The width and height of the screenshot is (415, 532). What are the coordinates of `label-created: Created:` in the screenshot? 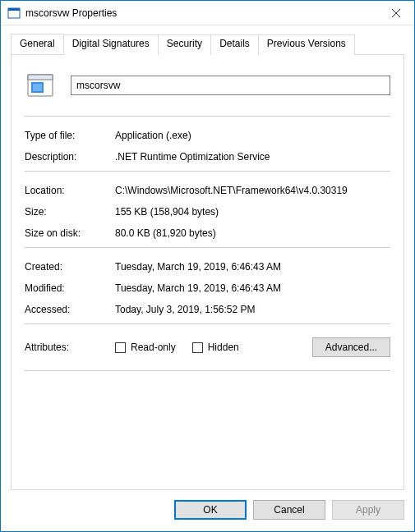 It's located at (70, 267).